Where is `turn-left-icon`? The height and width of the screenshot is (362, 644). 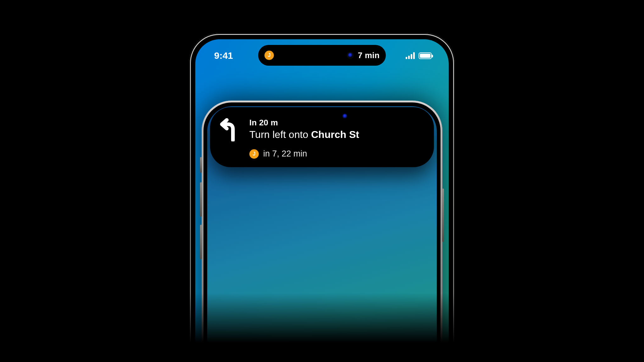 turn-left-icon is located at coordinates (230, 129).